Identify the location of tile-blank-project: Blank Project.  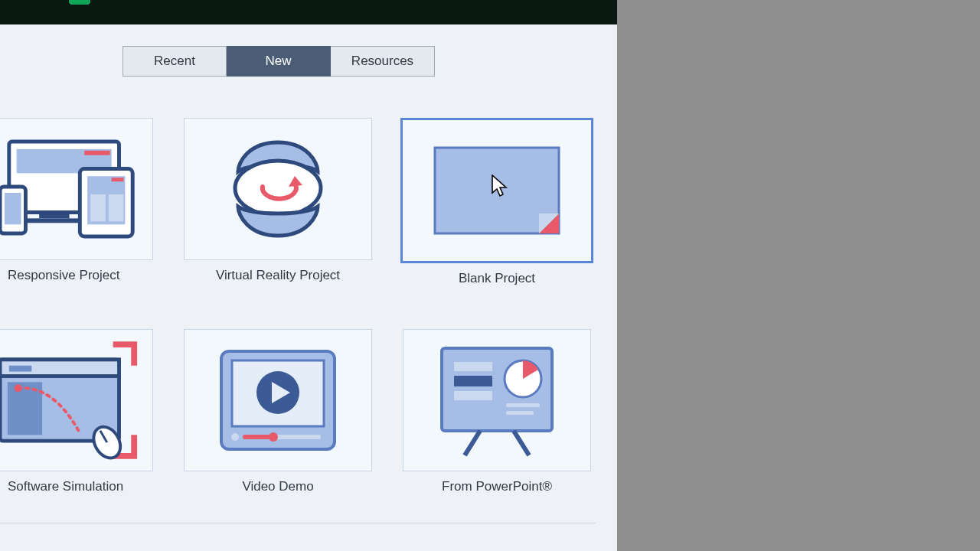
(497, 202).